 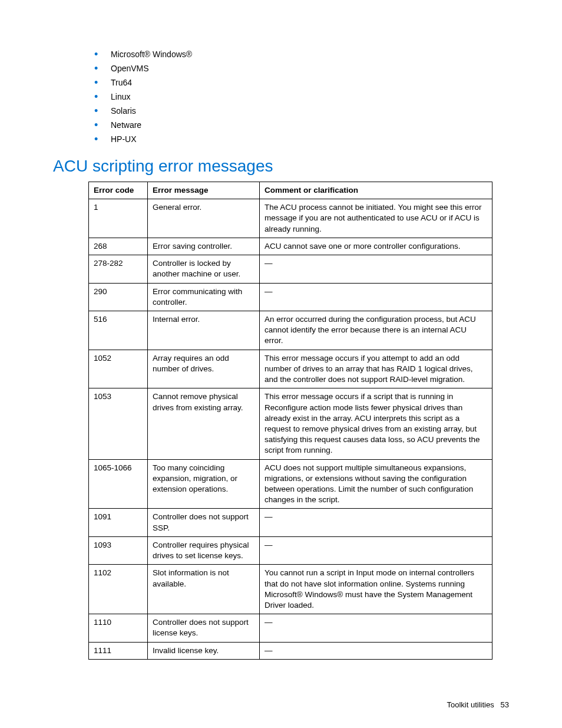 What do you see at coordinates (126, 125) in the screenshot?
I see `list-item-text: Netware` at bounding box center [126, 125].